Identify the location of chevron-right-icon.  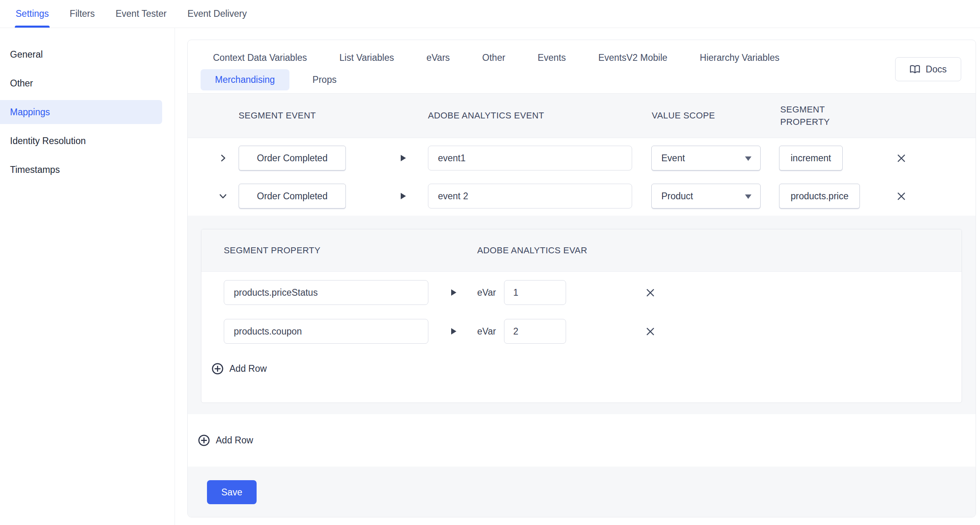
(223, 158).